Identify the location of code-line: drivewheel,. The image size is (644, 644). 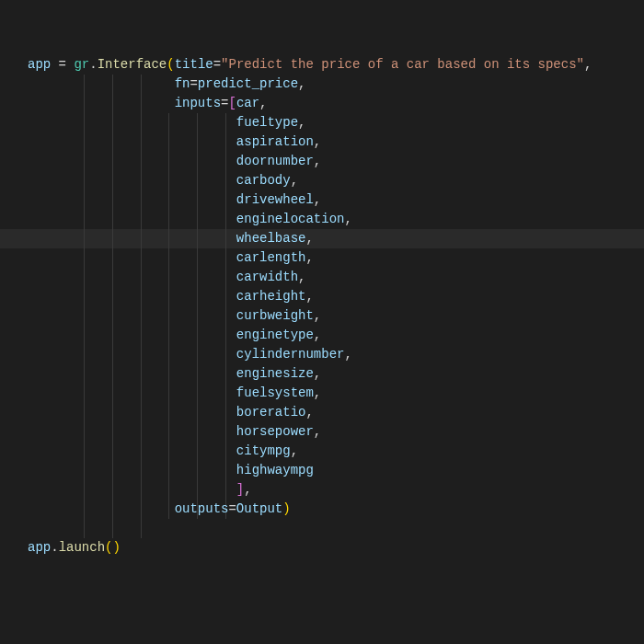
(336, 201).